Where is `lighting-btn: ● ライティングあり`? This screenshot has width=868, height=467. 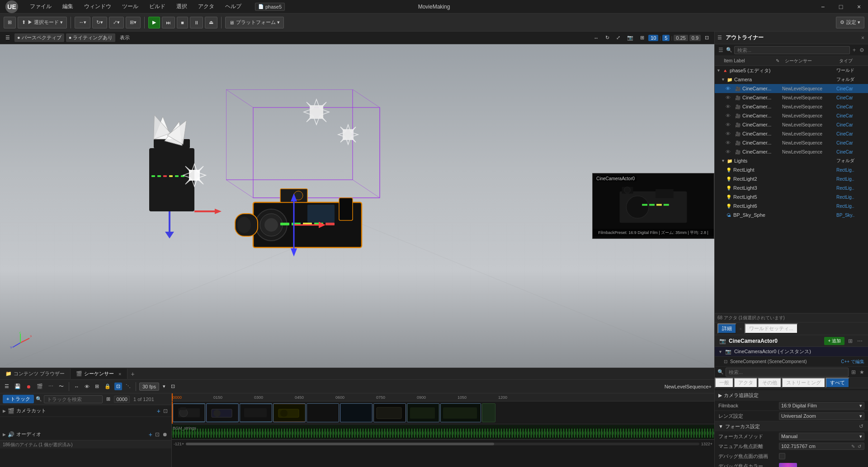
lighting-btn: ● ライティングあり is located at coordinates (91, 38).